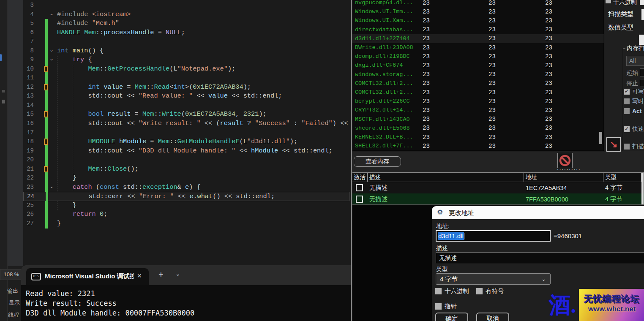  Describe the element at coordinates (139, 276) in the screenshot. I see `close-icon: ✕` at that location.